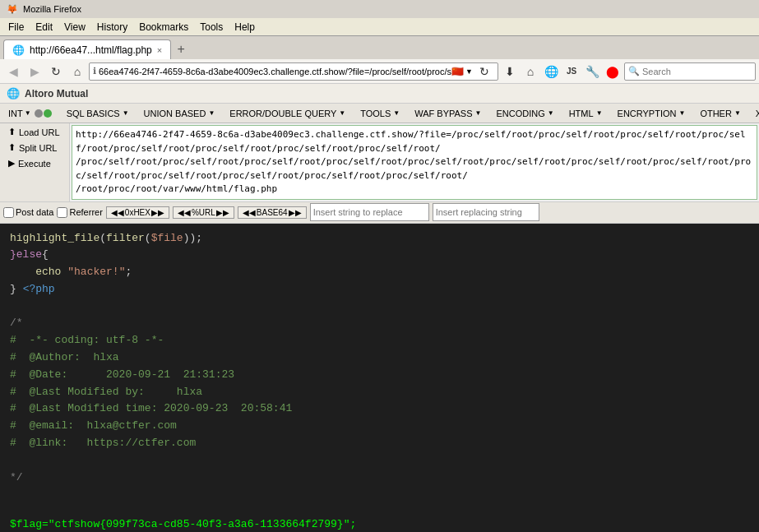 The image size is (759, 532). Describe the element at coordinates (294, 72) in the screenshot. I see `address-bar: ℹ 🇨🇳 ▼ ↻` at that location.